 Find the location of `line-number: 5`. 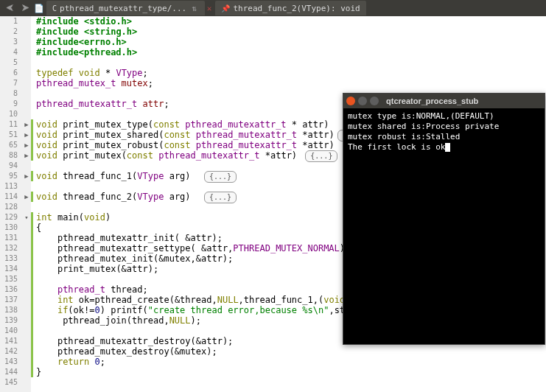

line-number: 5 is located at coordinates (9, 63).